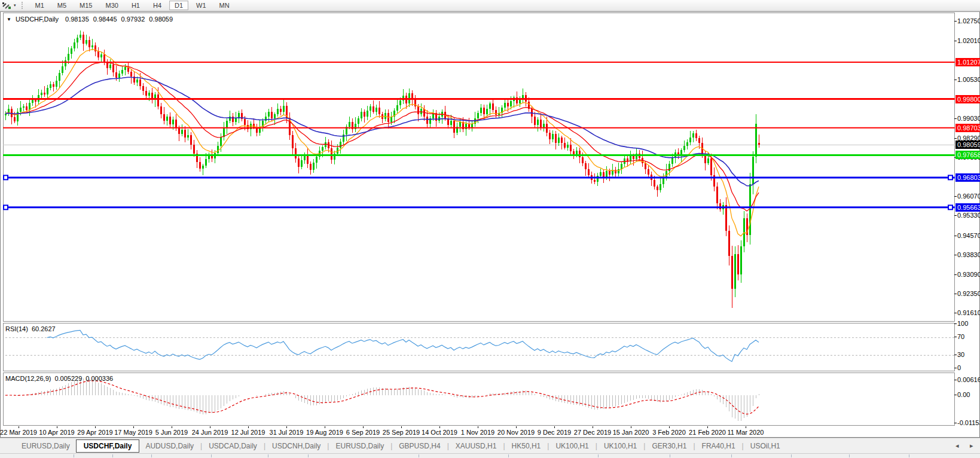 The width and height of the screenshot is (980, 458). What do you see at coordinates (972, 446) in the screenshot?
I see `tab-scroll-right-icon: ▸` at bounding box center [972, 446].